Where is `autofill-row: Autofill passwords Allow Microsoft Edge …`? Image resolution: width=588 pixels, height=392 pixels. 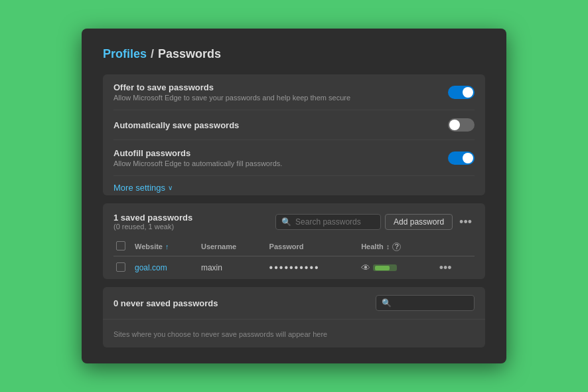
autofill-row: Autofill passwords Allow Microsoft Edge … is located at coordinates (294, 158).